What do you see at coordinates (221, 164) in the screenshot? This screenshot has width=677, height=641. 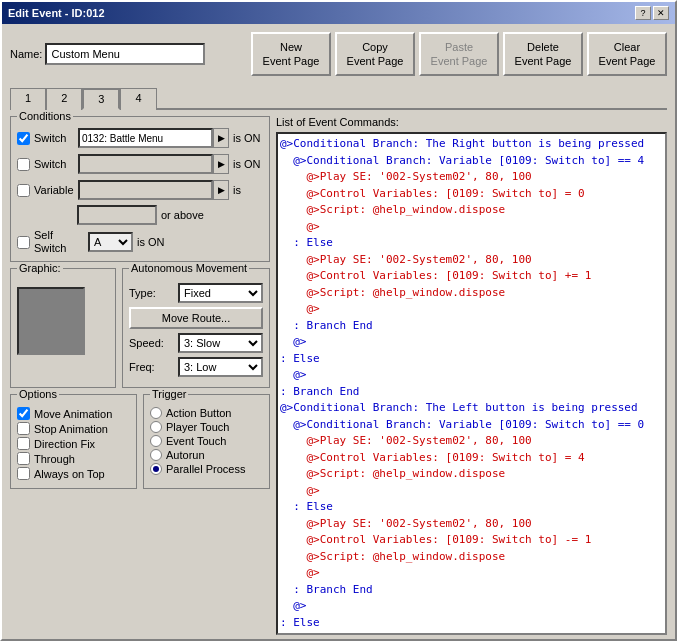 I see `switch2-arrow-button: ▶` at bounding box center [221, 164].